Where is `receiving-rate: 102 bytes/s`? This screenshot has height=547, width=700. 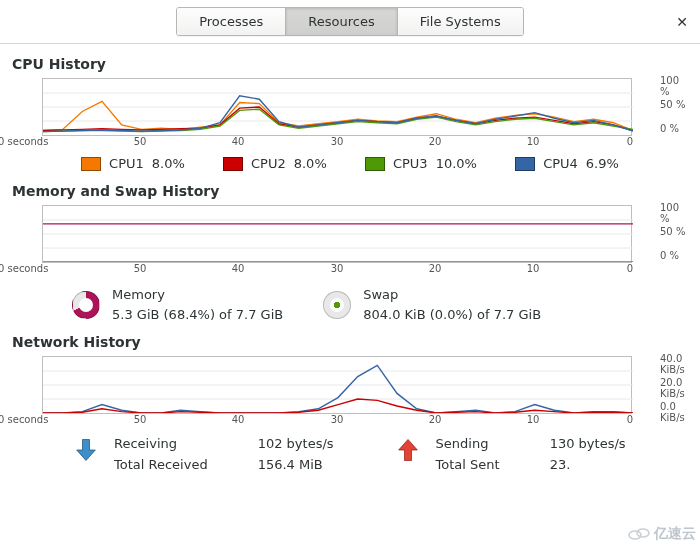
receiving-rate: 102 bytes/s is located at coordinates (296, 444).